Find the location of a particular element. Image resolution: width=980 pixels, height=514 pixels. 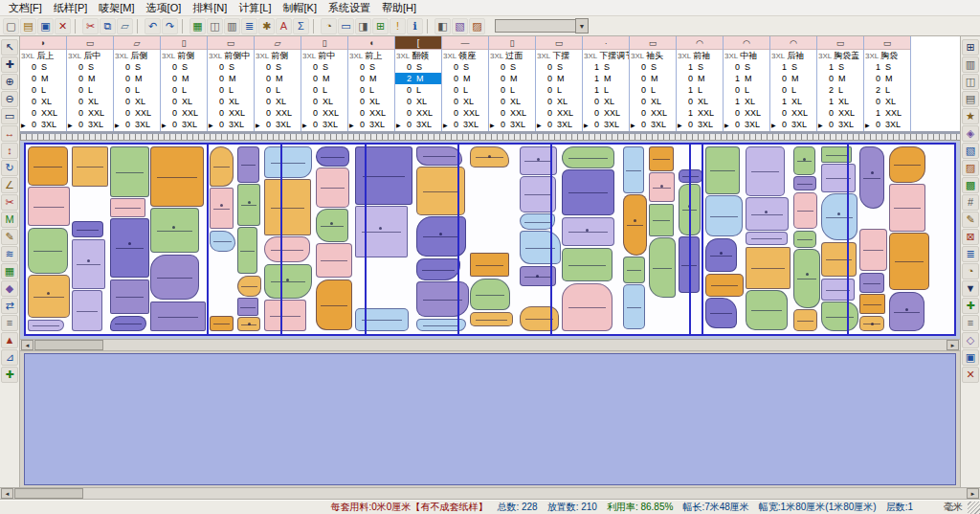

piece-name: 3XL前侧中 is located at coordinates (231, 56).